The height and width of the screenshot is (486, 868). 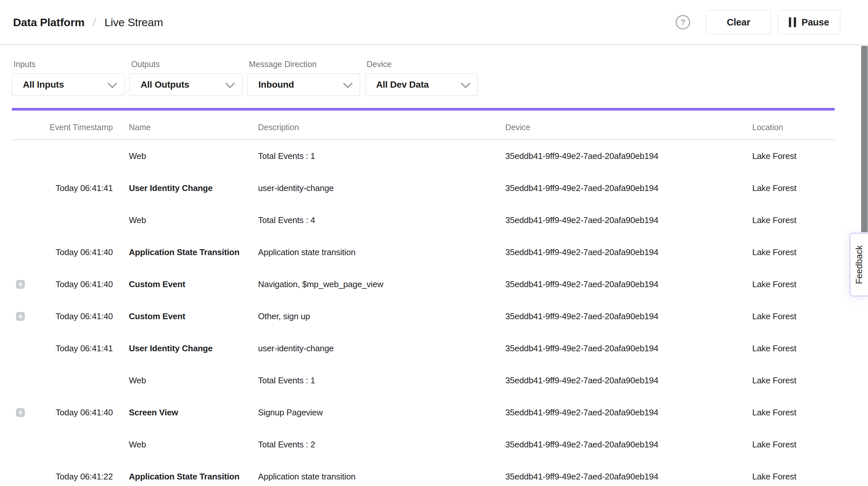 I want to click on event-name: Screen View, so click(x=185, y=413).